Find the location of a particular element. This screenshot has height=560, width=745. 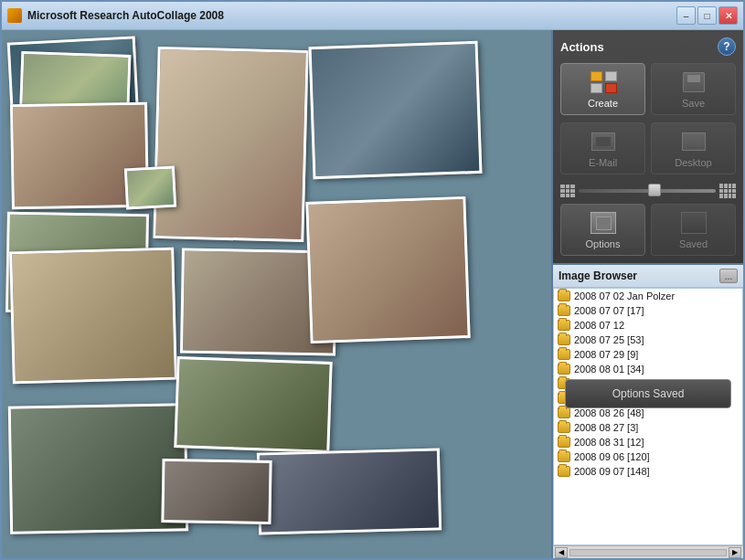

folder-label: 2008 07 07 [17] is located at coordinates (609, 311).